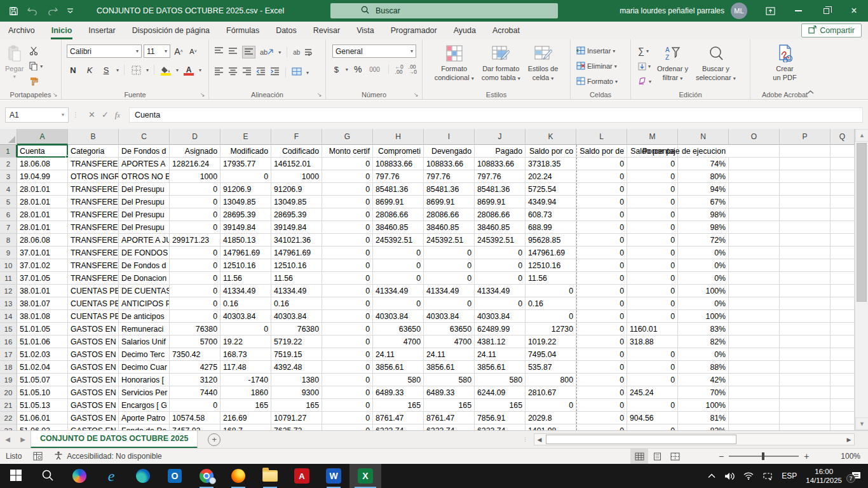 This screenshot has height=488, width=868. Describe the element at coordinates (195, 329) in the screenshot. I see `cell-D15: 76380` at that location.